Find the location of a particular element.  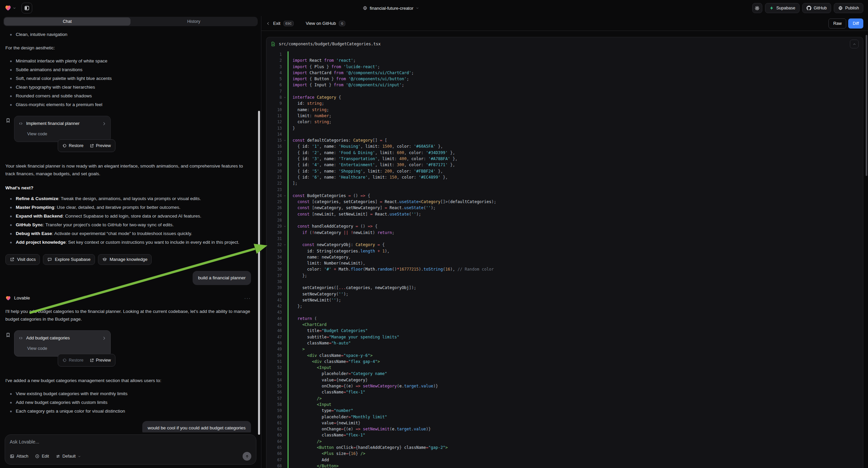

code-line: 39 setCategories([...categories, newCate… is located at coordinates (565, 288).